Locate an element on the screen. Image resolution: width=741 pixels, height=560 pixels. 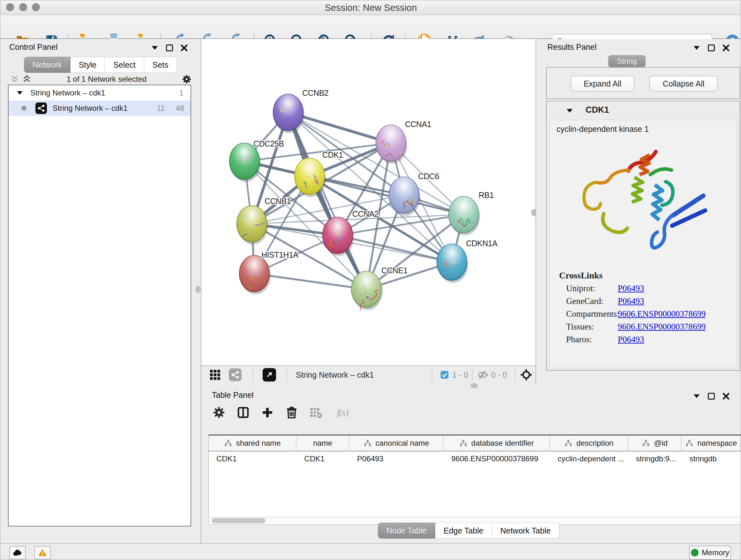
scrollbar-thumb is located at coordinates (239, 521).